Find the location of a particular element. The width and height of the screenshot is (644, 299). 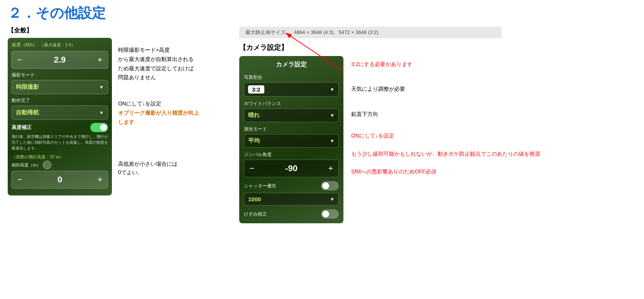

distortion-row: ひずみ校正 is located at coordinates (291, 214).